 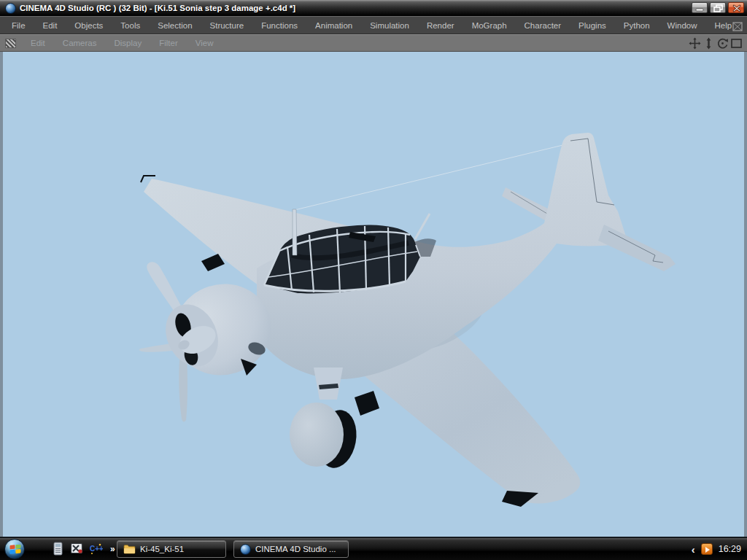 I want to click on pan-icon, so click(x=694, y=44).